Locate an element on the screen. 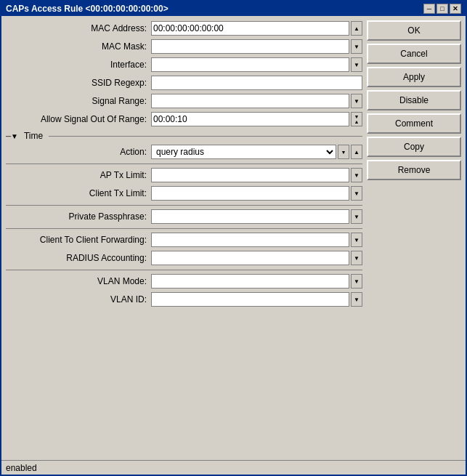 The height and width of the screenshot is (476, 467). vlan-mode-input-wrap: ▼ is located at coordinates (257, 281).